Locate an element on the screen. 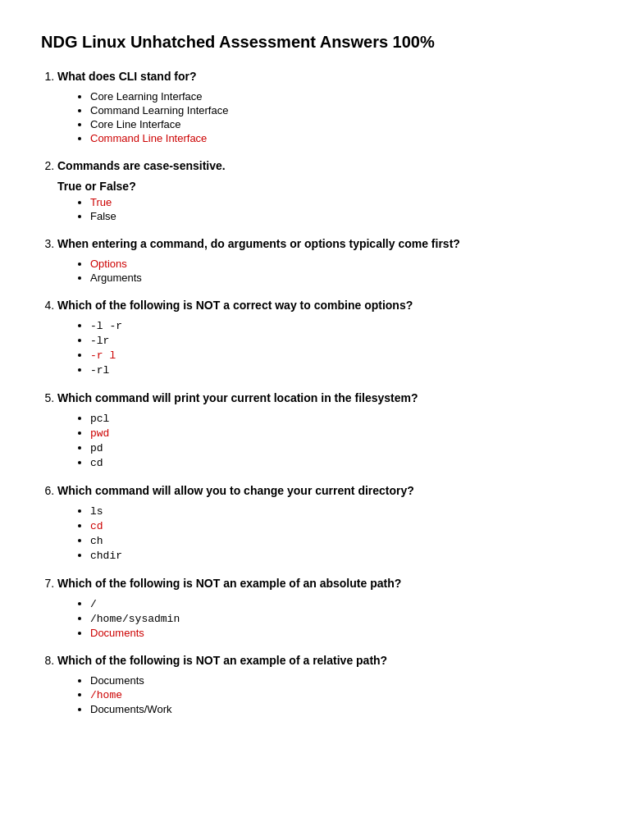 This screenshot has width=630, height=840. option-6-2: cd is located at coordinates (340, 526).